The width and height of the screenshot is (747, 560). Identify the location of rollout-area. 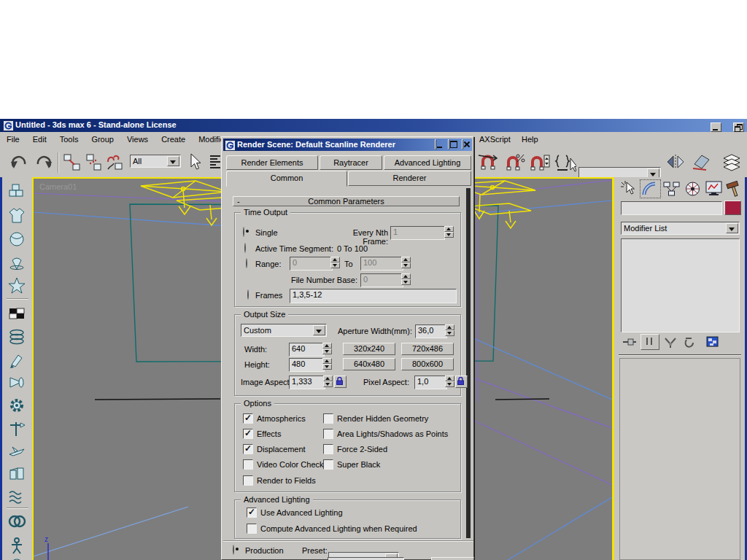
(680, 459).